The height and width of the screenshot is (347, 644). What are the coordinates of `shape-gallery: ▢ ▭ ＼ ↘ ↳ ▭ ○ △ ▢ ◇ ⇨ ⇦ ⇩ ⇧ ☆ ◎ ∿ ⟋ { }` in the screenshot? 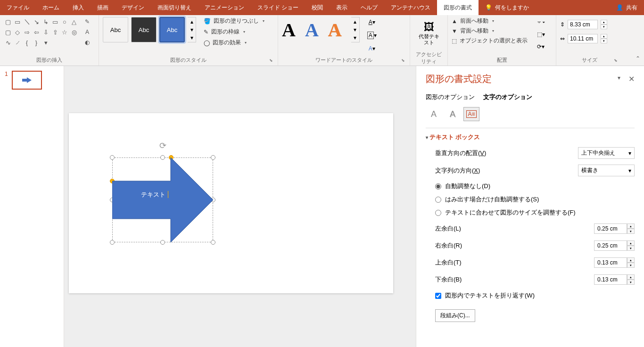 It's located at (41, 32).